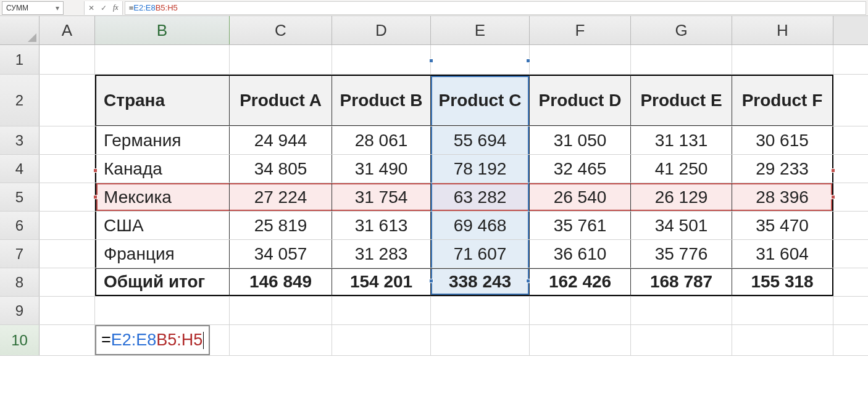 The width and height of the screenshot is (868, 420). Describe the element at coordinates (67, 169) in the screenshot. I see `cell-A4` at that location.